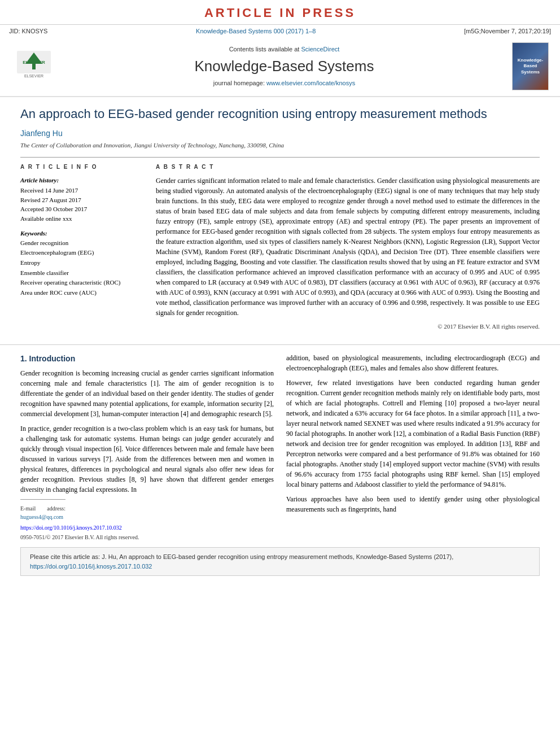 The height and width of the screenshot is (747, 560). I want to click on intro-para-3: addition, based on physiological measure…, so click(413, 363).